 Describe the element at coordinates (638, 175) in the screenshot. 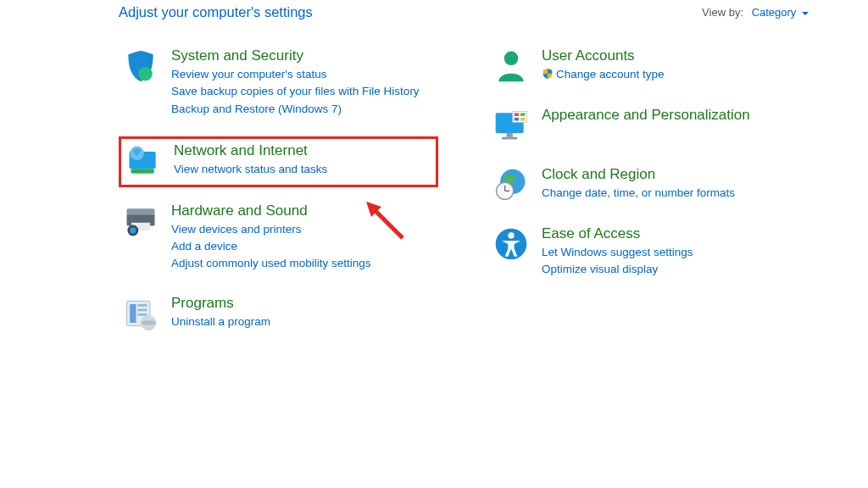

I see `category-title: Clock and Region` at that location.